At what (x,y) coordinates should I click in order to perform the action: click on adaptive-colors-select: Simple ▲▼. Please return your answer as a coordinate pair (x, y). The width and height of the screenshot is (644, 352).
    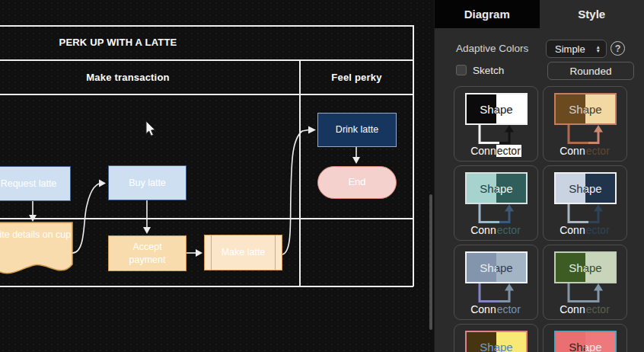
    Looking at the image, I should click on (576, 49).